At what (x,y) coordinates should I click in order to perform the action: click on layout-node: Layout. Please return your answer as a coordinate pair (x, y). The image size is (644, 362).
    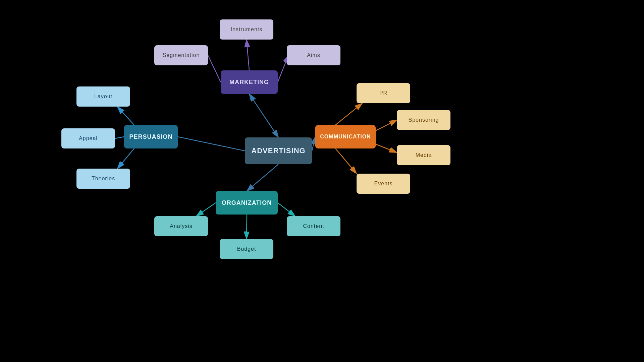
    Looking at the image, I should click on (103, 97).